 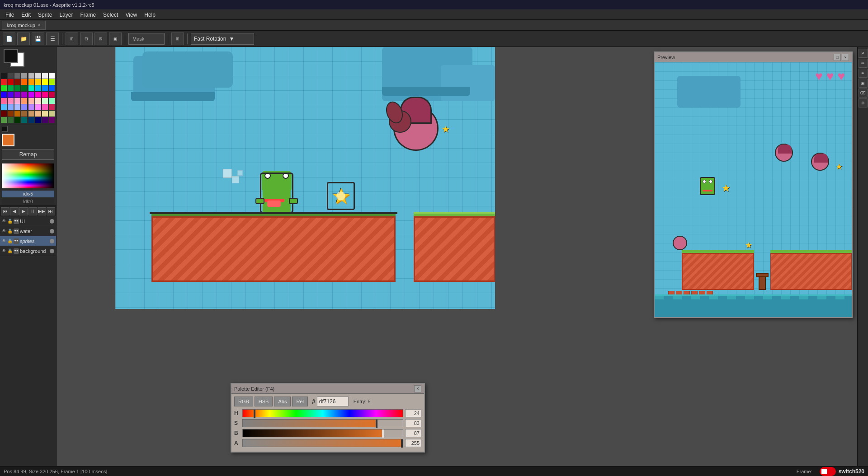 I want to click on preview-restore: □, so click(x=837, y=57).